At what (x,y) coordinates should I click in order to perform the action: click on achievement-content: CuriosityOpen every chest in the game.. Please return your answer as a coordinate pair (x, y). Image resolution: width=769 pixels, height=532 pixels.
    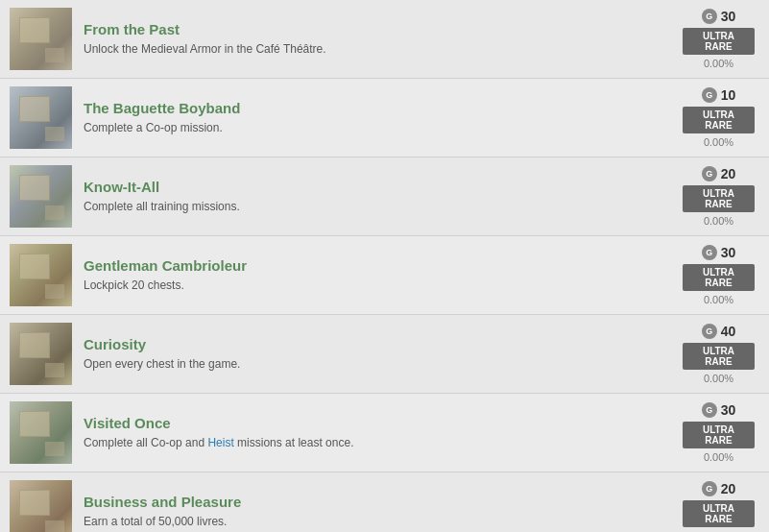
    Looking at the image, I should click on (376, 354).